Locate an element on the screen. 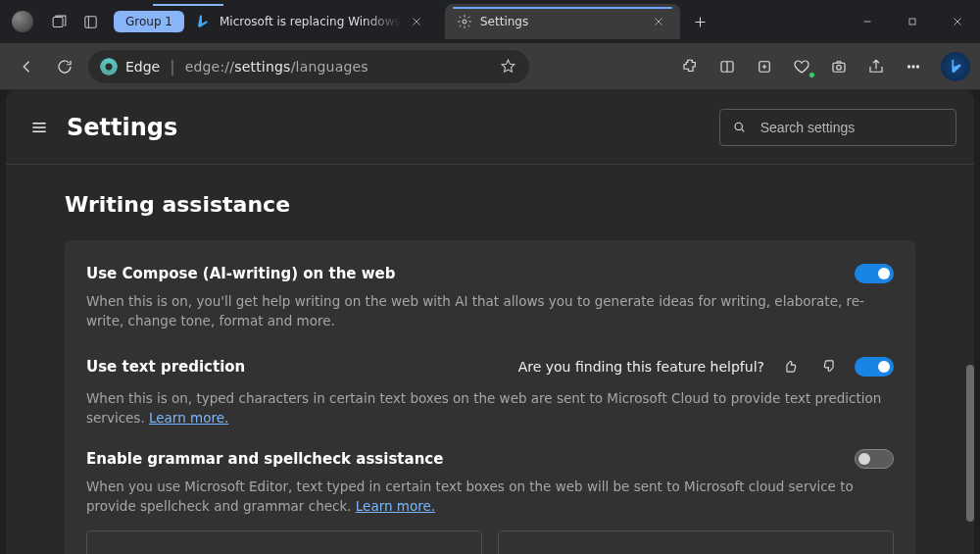 This screenshot has height=554, width=980. menu-button is located at coordinates (39, 127).